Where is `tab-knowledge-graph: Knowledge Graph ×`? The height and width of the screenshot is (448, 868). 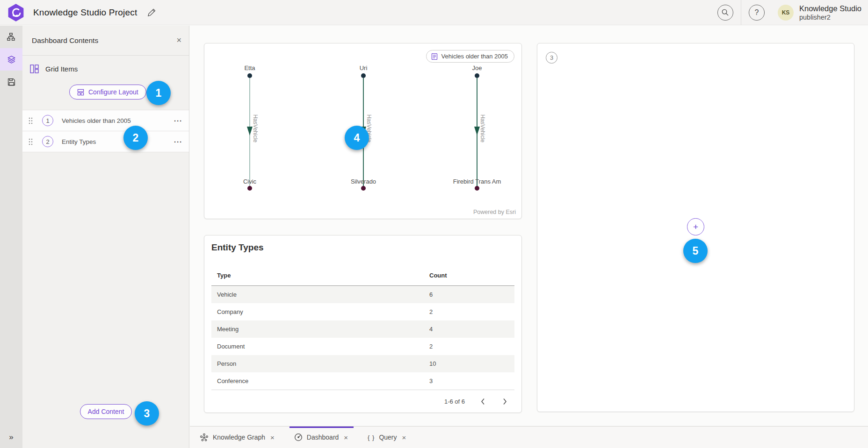 tab-knowledge-graph: Knowledge Graph × is located at coordinates (238, 437).